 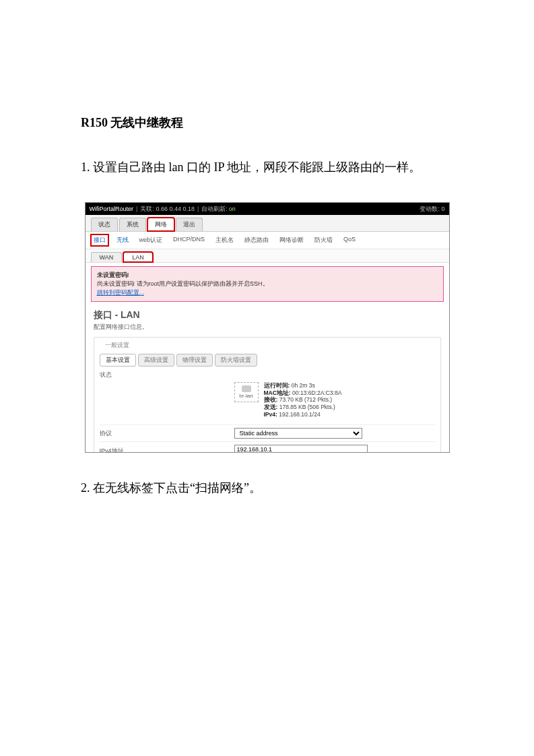 I want to click on sub-nav: 接口 无线 web认证 DHCP/DNS 主机名 静态路由 网络诊断 防火墙 Q…, so click(x=267, y=241).